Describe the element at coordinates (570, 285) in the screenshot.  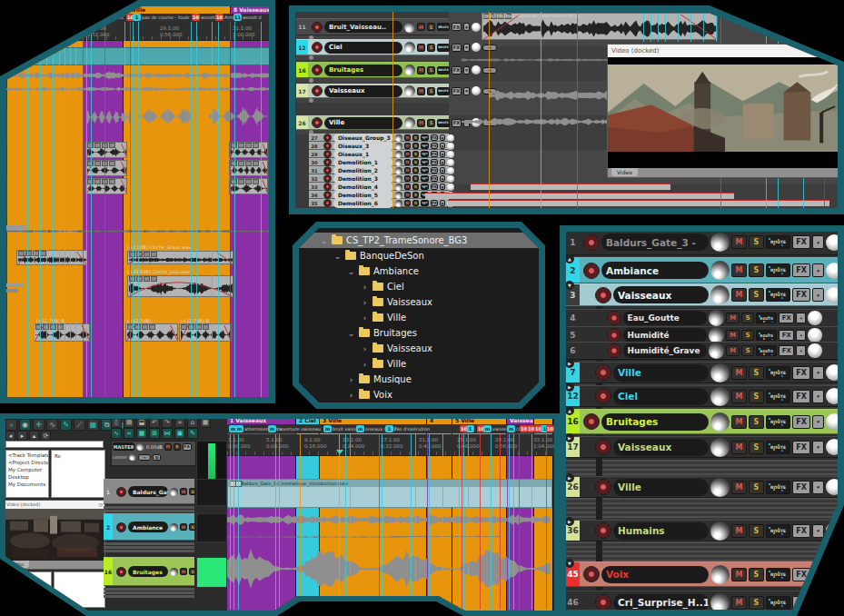
I see `track-collapse-arrow: ▼` at that location.